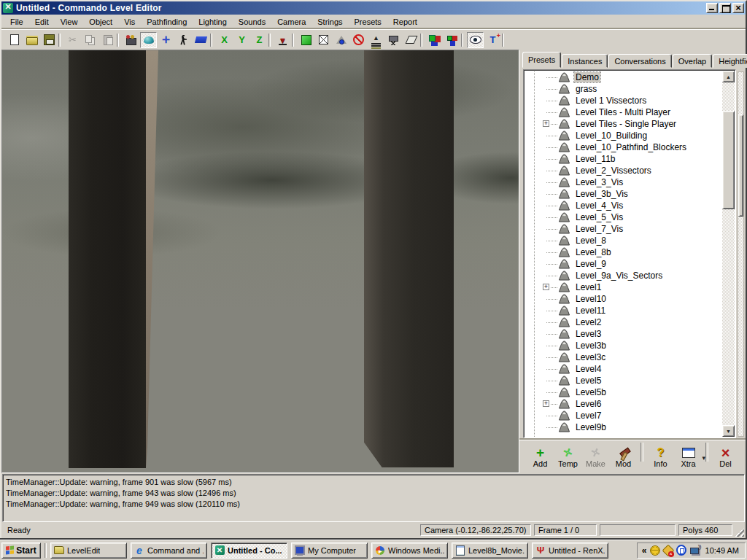 The image size is (747, 560). I want to click on action-button: Mod, so click(623, 457).